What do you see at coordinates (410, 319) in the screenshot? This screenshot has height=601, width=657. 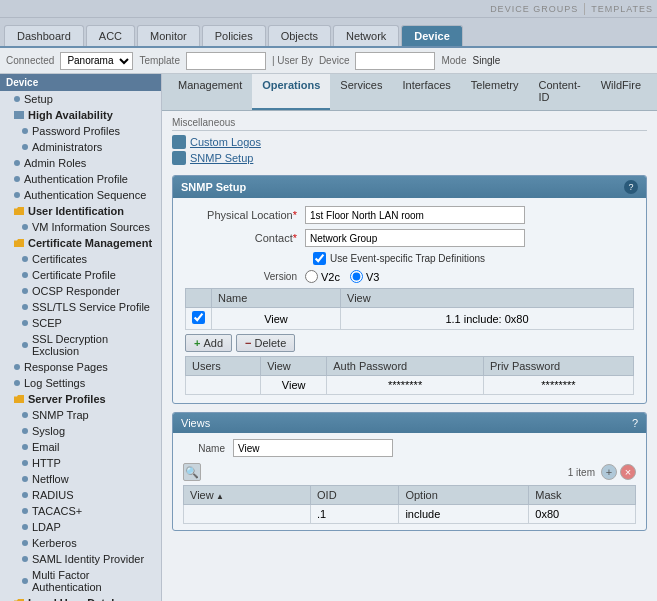 I see `table-row: View 1.1 include: 0x80` at bounding box center [410, 319].